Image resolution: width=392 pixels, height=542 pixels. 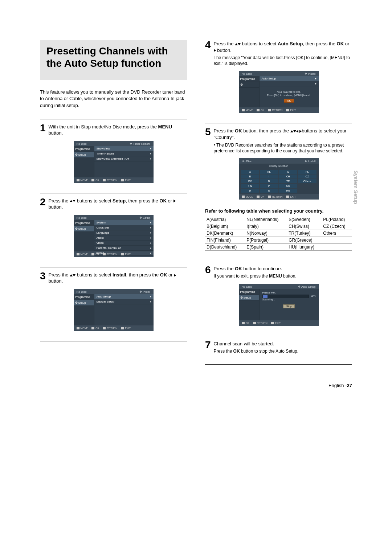 What do you see at coordinates (250, 172) in the screenshot?
I see `country-cell: A` at bounding box center [250, 172].